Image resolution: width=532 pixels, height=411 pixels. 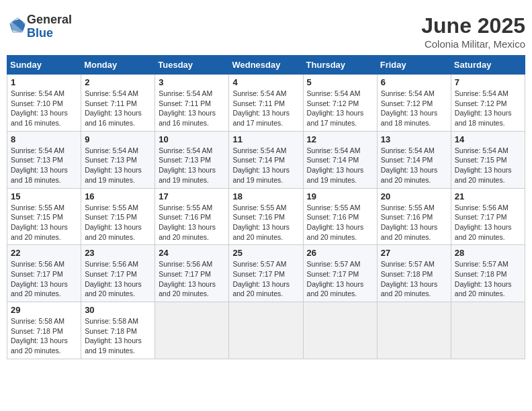 I want to click on table-row: 2 Sunrise: 5:54 AM Sunset: 7:11 PM Dayli…, so click(x=118, y=103).